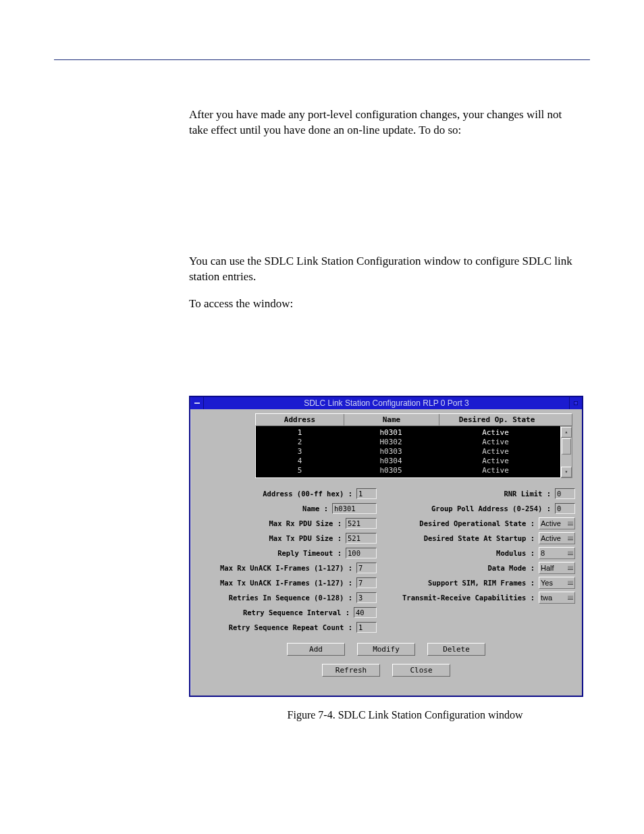  Describe the element at coordinates (386, 269) in the screenshot. I see `paragraph: You can use the SDLC Link Station Config…` at that location.